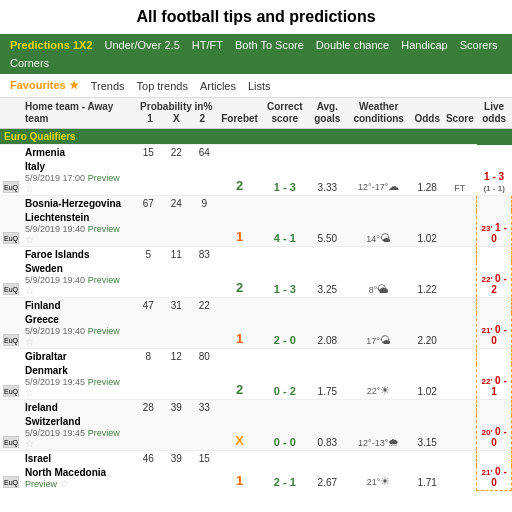 The width and height of the screenshot is (512, 512). I want to click on avg-goals: 2.08, so click(328, 324).